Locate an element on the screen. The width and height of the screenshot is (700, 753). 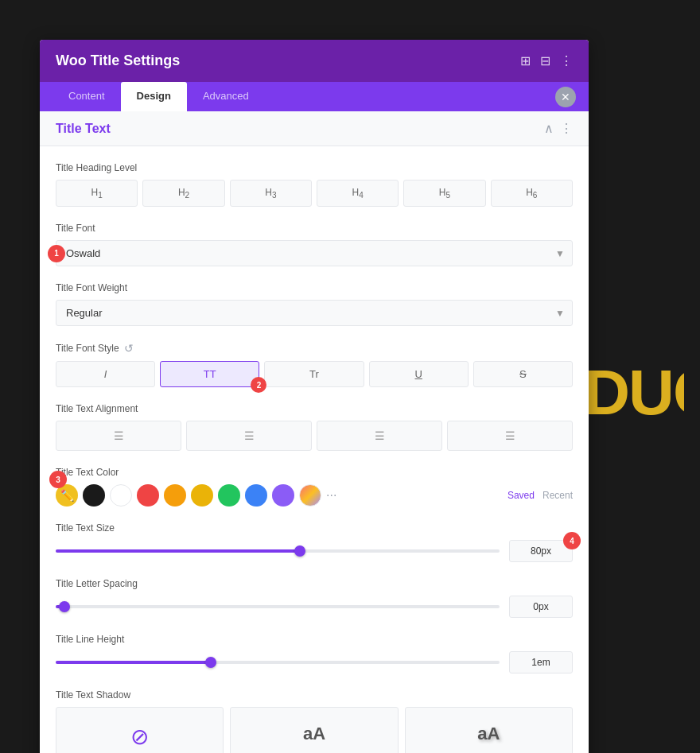
text-size-track is located at coordinates (278, 551).